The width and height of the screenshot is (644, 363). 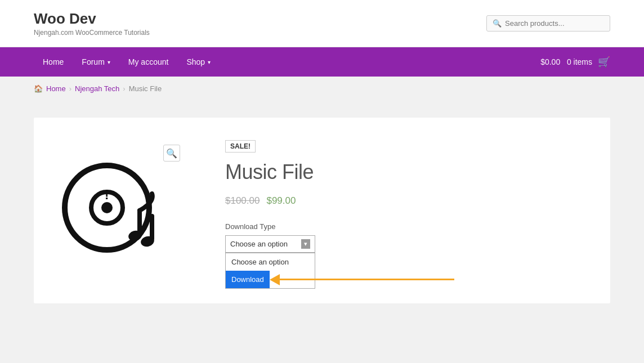 What do you see at coordinates (259, 244) in the screenshot?
I see `select-box-text: Choose an option` at bounding box center [259, 244].